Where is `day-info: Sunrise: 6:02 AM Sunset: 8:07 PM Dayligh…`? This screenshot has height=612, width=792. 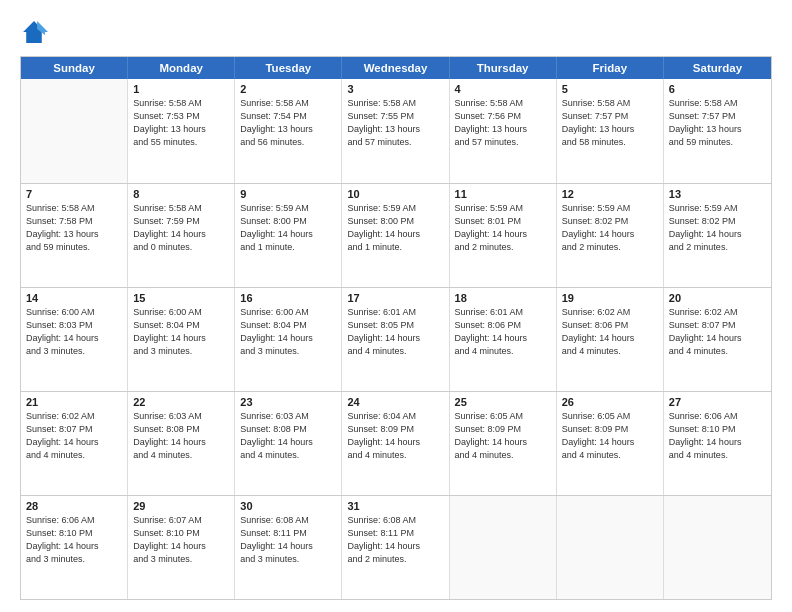 day-info: Sunrise: 6:02 AM Sunset: 8:07 PM Dayligh… is located at coordinates (74, 436).